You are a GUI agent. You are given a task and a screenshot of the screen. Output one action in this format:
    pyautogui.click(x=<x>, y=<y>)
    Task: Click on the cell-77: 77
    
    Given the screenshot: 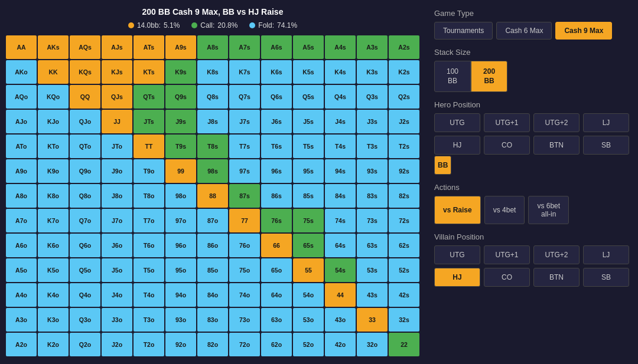 What is the action you would take?
    pyautogui.click(x=245, y=221)
    